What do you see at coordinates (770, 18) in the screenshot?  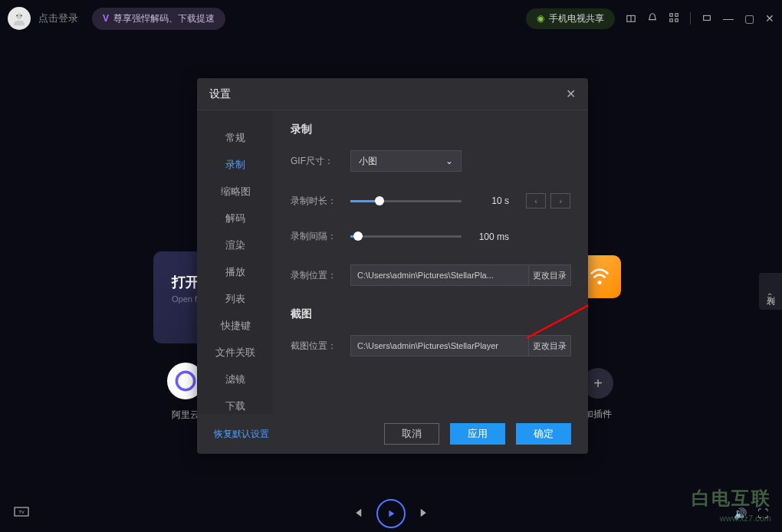 I see `close-icon: ✕` at bounding box center [770, 18].